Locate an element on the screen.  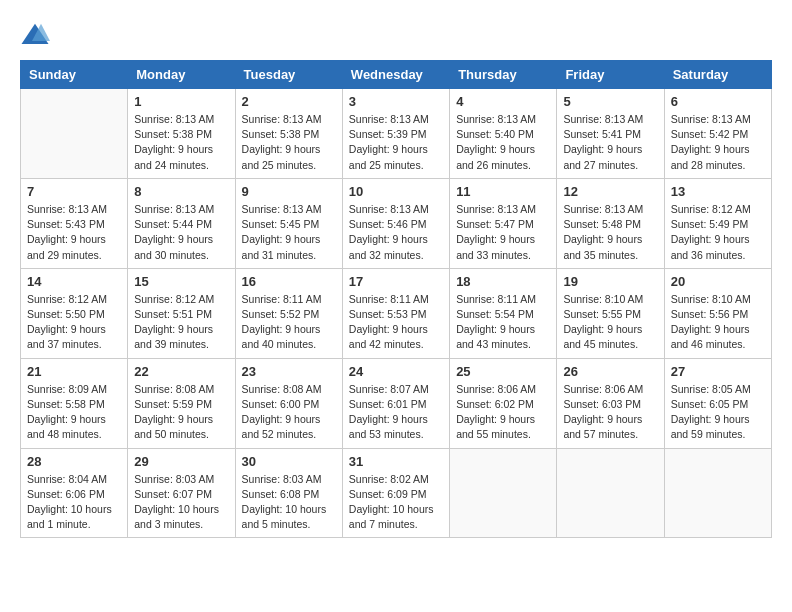
day-info: Sunrise: 8:10 AMSunset: 5:55 PMDaylight:… is located at coordinates (610, 322).